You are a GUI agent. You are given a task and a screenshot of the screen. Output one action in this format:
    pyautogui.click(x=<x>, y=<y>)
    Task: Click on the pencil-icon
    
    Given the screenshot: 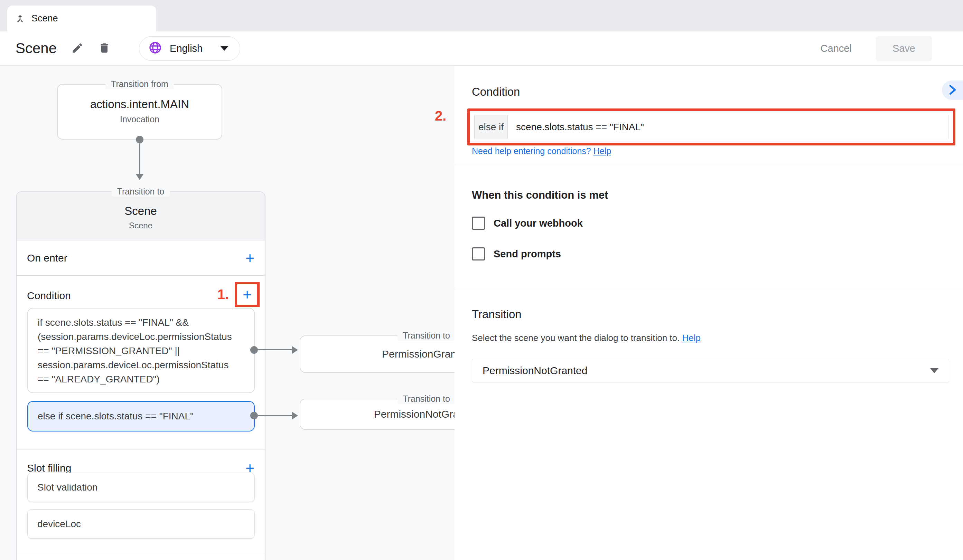 What is the action you would take?
    pyautogui.click(x=77, y=49)
    